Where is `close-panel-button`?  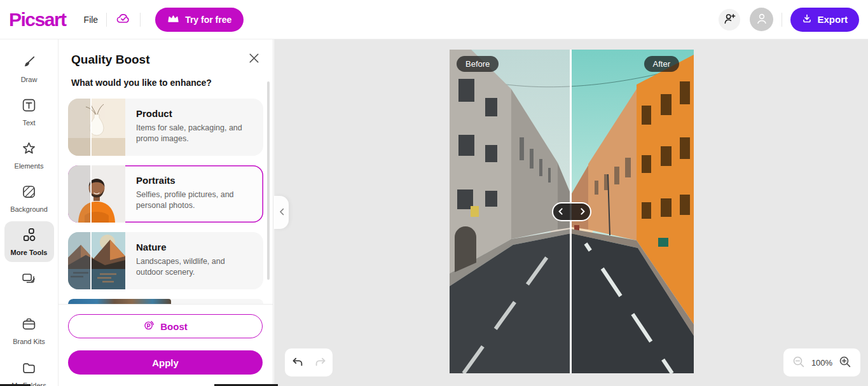 close-panel-button is located at coordinates (254, 59).